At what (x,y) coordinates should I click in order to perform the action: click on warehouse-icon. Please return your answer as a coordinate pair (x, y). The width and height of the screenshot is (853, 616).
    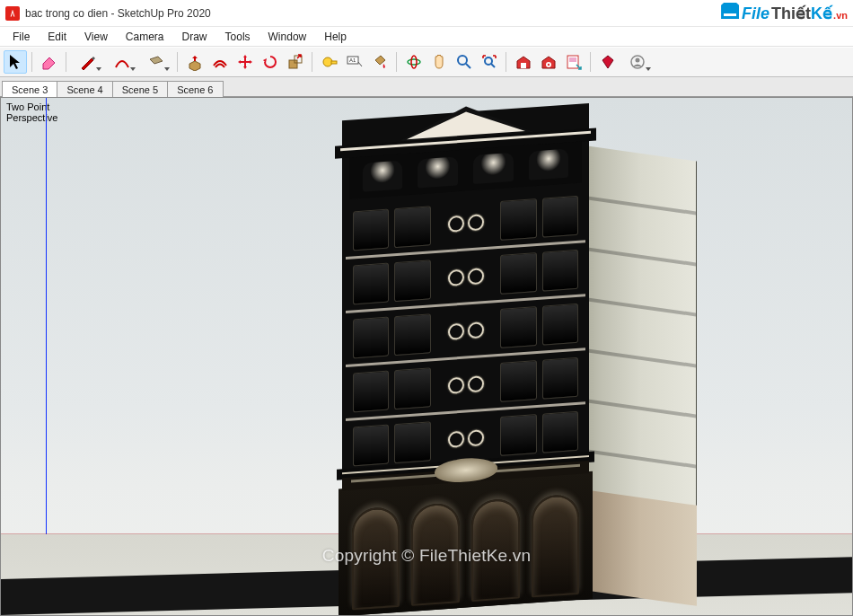
    Looking at the image, I should click on (523, 62).